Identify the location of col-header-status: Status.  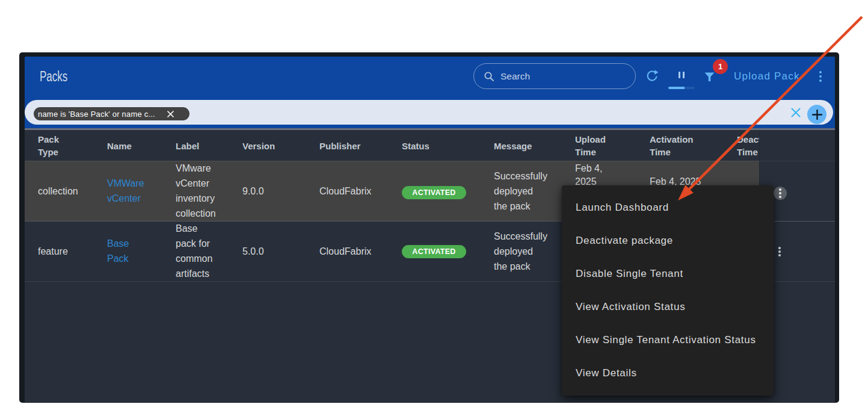
(416, 146).